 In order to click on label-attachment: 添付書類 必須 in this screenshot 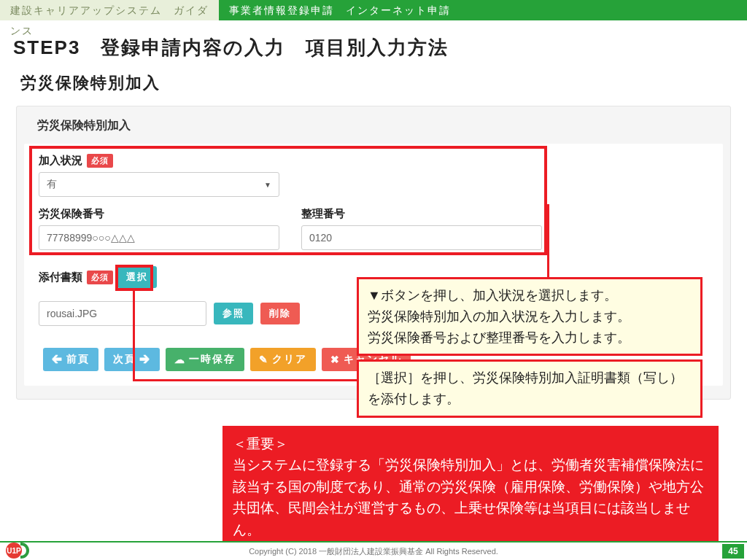, I will do `click(76, 277)`.